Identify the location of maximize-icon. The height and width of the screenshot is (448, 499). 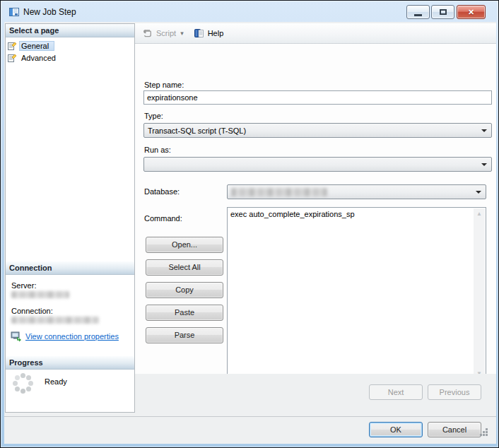
(443, 12).